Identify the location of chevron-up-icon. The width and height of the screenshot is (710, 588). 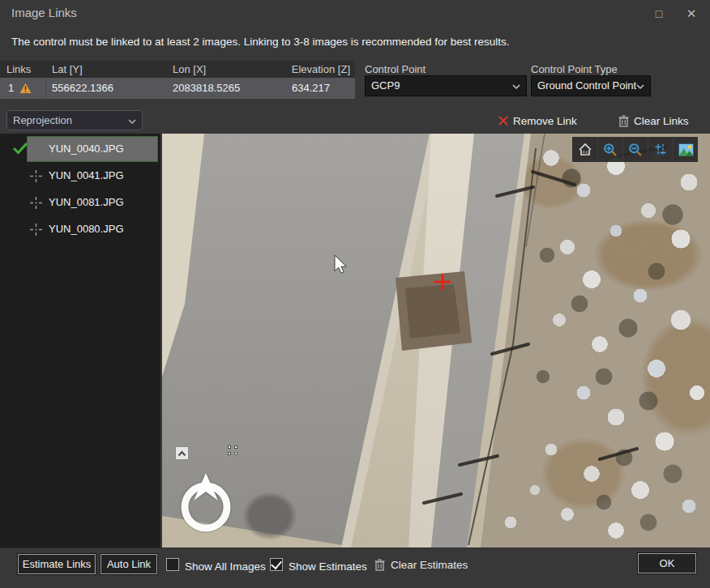
(182, 454).